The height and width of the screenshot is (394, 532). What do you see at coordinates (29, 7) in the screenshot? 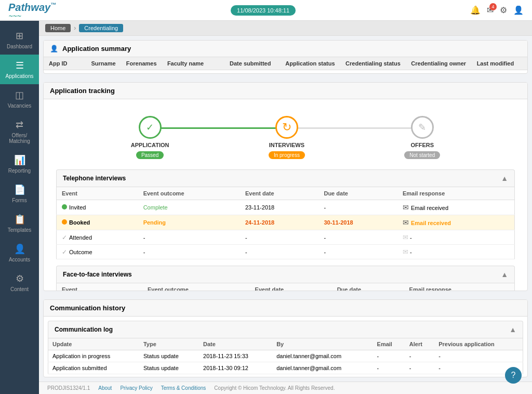
I see `logo-text: Pathway` at bounding box center [29, 7].